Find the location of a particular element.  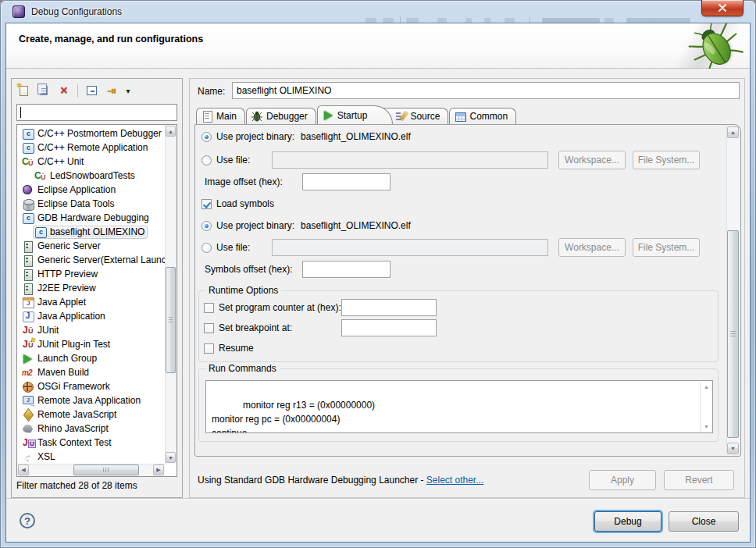

tree-item-label: Remote Java Application is located at coordinates (89, 400).